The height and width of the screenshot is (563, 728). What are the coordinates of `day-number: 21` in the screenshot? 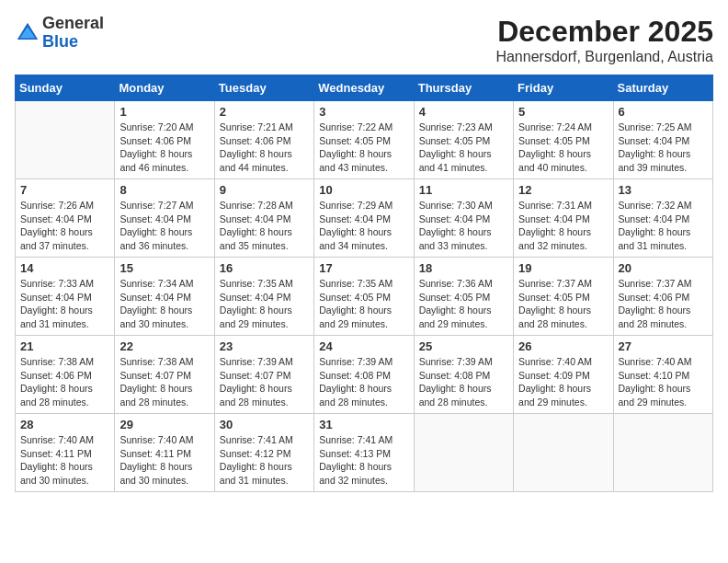 It's located at (64, 346).